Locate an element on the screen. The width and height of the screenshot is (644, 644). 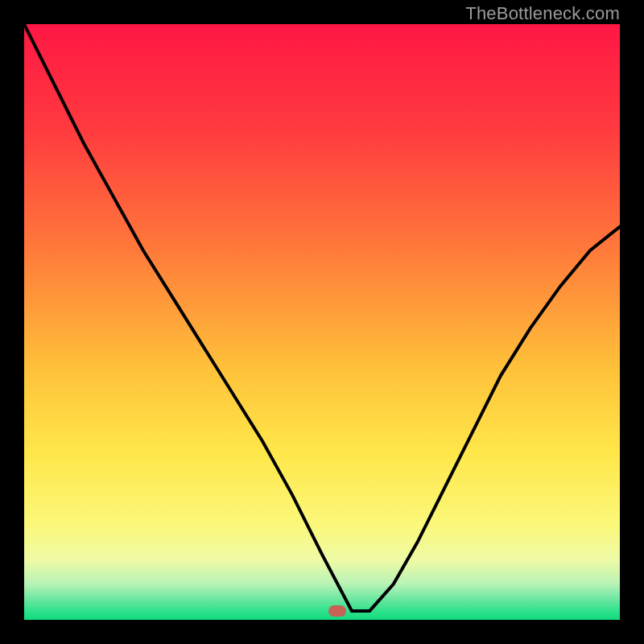
optimal-marker is located at coordinates (337, 611).